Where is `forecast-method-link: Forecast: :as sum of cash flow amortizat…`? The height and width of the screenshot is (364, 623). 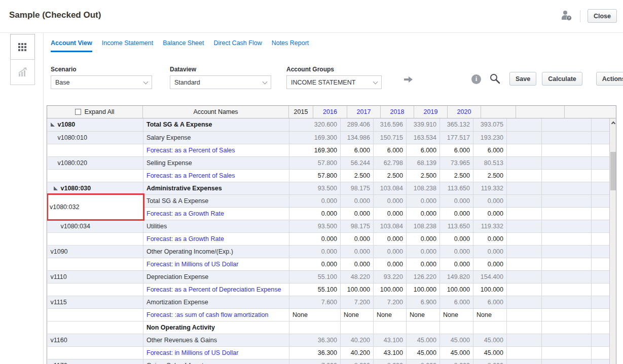
forecast-method-link: Forecast: :as sum of cash flow amortizat… is located at coordinates (216, 315).